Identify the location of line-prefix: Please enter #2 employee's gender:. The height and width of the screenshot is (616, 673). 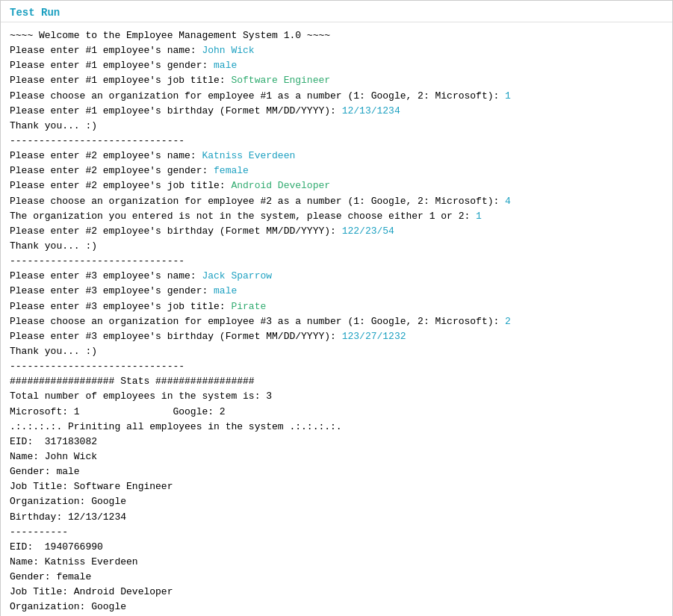
(112, 170).